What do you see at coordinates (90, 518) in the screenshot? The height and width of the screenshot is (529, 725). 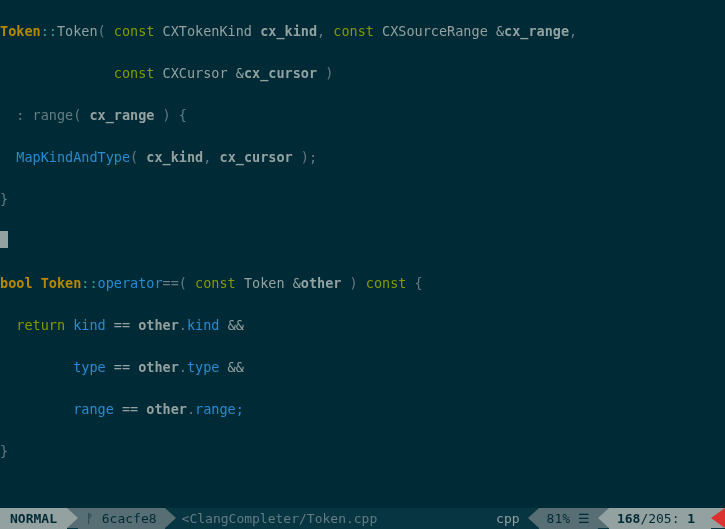 I see `branch-icon: ᚠ` at bounding box center [90, 518].